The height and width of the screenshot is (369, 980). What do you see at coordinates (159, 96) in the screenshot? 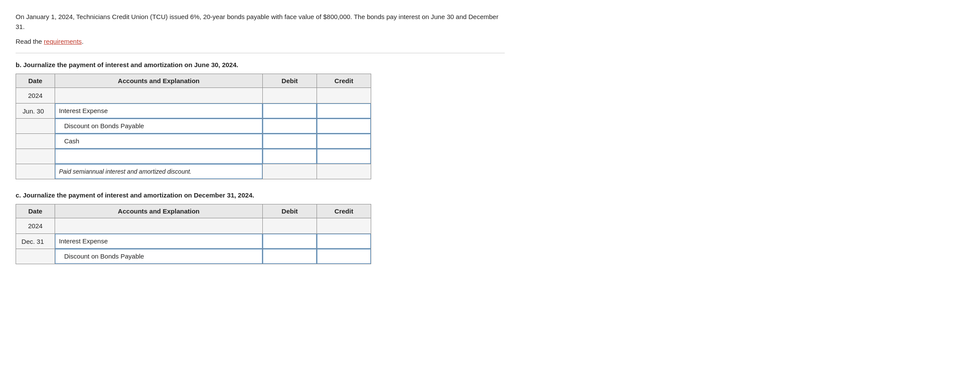
I see `accounts-cell-year` at bounding box center [159, 96].